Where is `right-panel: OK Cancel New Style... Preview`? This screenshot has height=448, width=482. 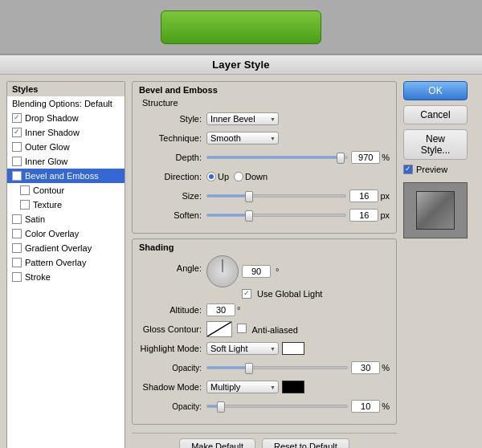
right-panel: OK Cancel New Style... Preview is located at coordinates (439, 265).